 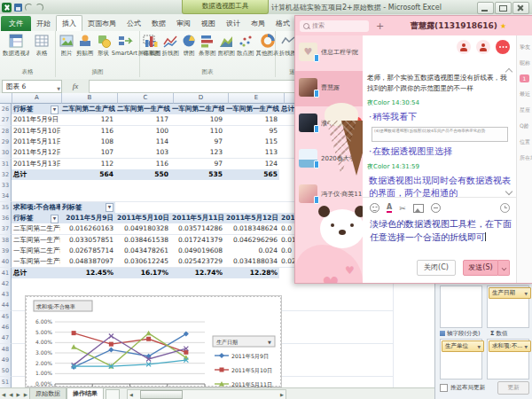 I want to click on update-button: 更新, so click(x=513, y=388).